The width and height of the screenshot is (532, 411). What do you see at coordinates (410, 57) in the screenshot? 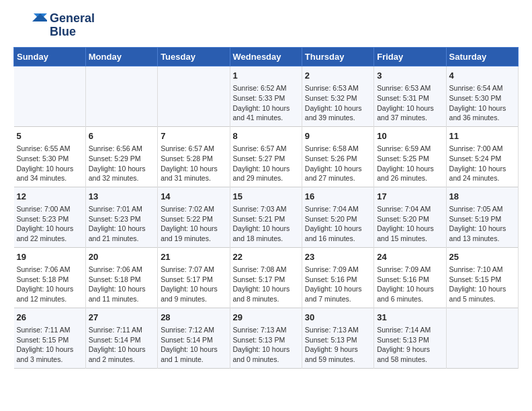
I see `header-friday: Friday` at bounding box center [410, 57].